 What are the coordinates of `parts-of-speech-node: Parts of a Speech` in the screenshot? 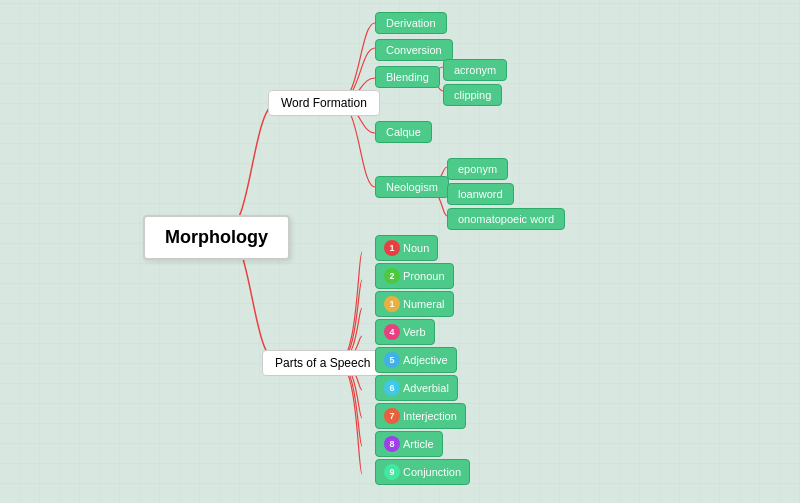 It's located at (322, 363).